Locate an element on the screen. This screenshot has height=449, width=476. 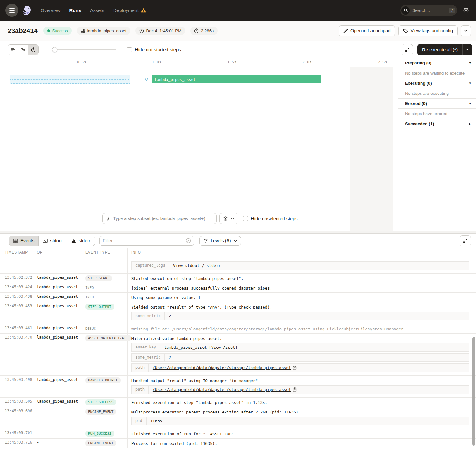
waterfall-view-button is located at coordinates (23, 49).